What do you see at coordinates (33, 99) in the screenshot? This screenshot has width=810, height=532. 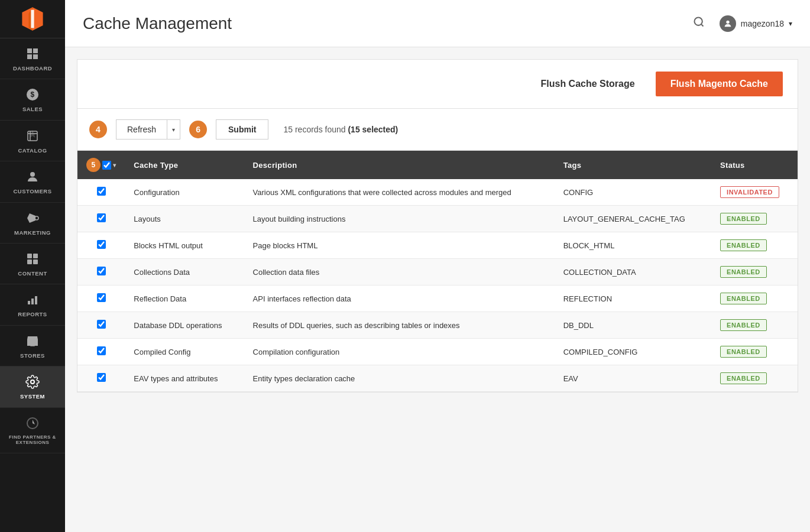 I see `sidebar-item-sales: $ SALES` at bounding box center [33, 99].